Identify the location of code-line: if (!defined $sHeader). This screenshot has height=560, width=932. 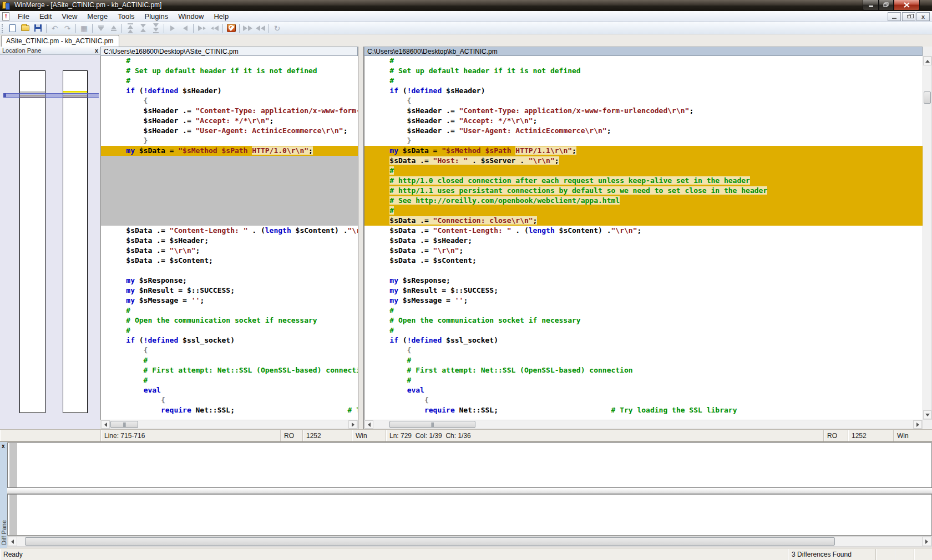
(230, 91).